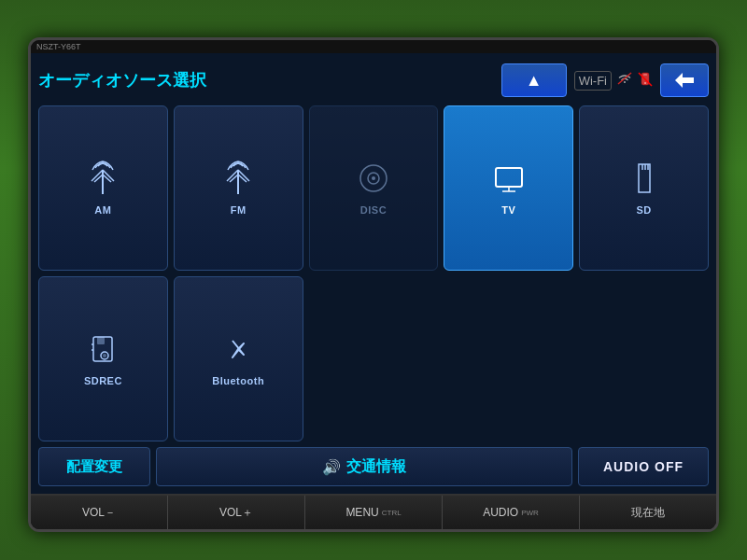 This screenshot has height=560, width=747. Describe the element at coordinates (645, 80) in the screenshot. I see `phone-icon` at that location.